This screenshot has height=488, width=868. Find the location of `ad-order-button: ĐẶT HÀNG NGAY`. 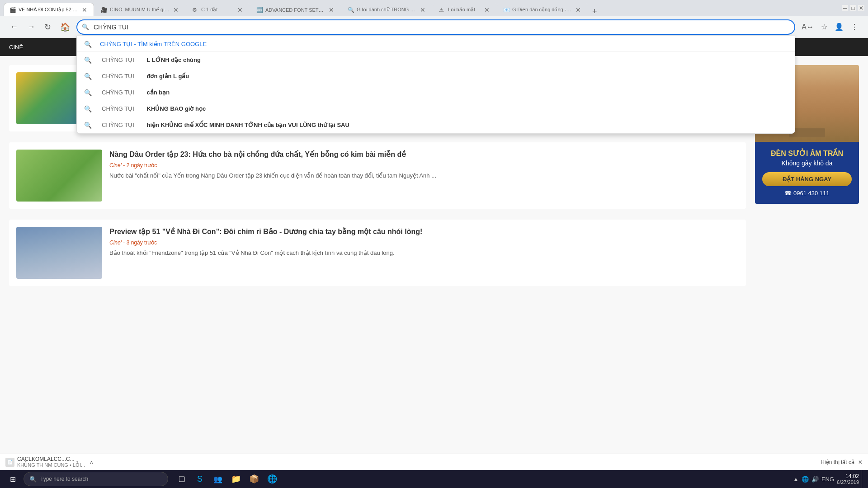

ad-order-button: ĐẶT HÀNG NGAY is located at coordinates (807, 179).